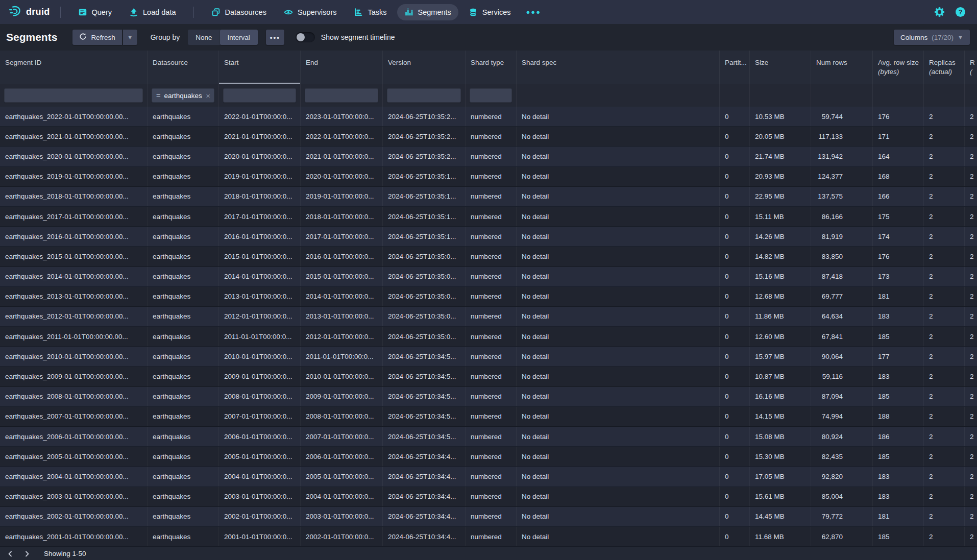 Image resolution: width=977 pixels, height=560 pixels. I want to click on cell-end: 2022-01-01T00:00:0..., so click(342, 136).